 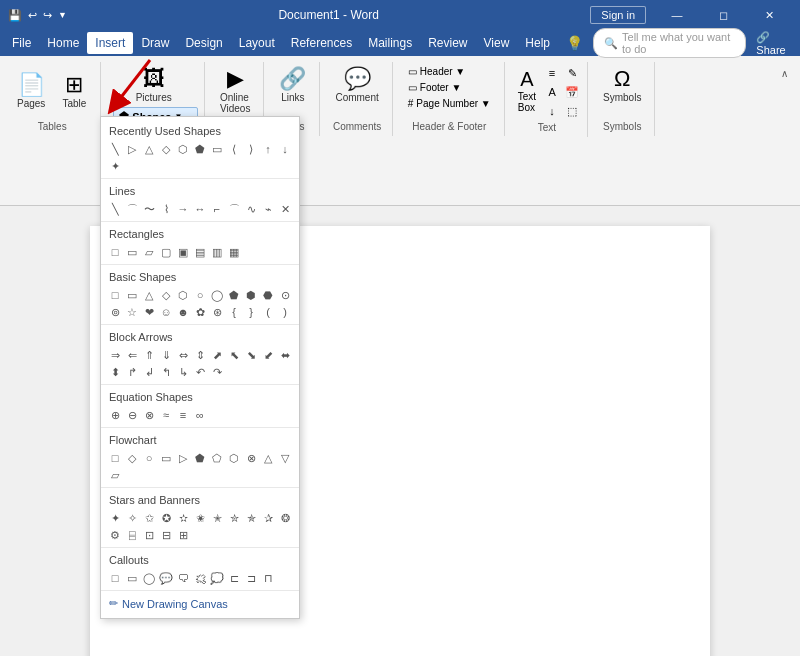 What do you see at coordinates (268, 578) in the screenshot?
I see `callout-10: ⊓` at bounding box center [268, 578].